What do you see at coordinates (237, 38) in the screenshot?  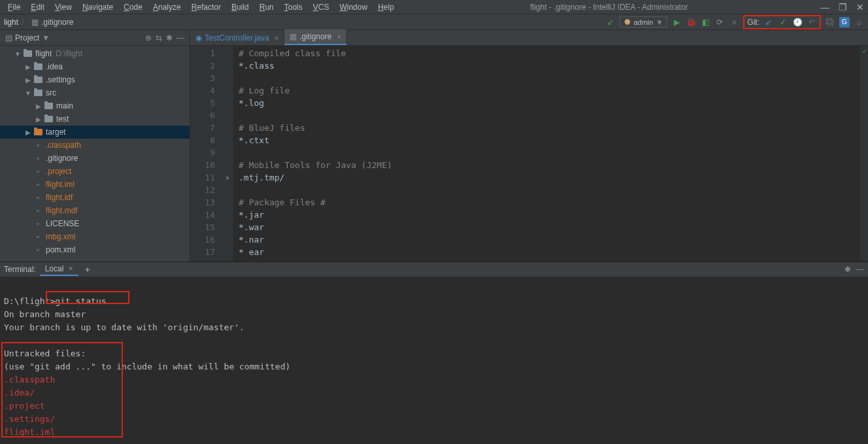 I see `tab-label: TestController.java` at bounding box center [237, 38].